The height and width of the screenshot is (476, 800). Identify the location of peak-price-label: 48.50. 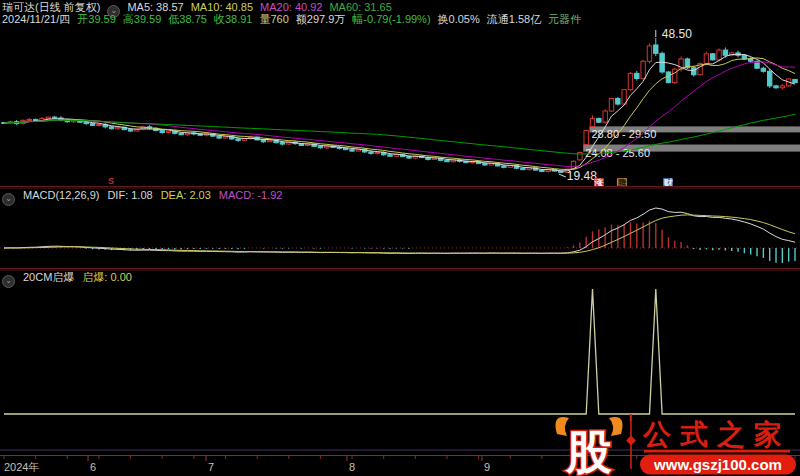
(677, 34).